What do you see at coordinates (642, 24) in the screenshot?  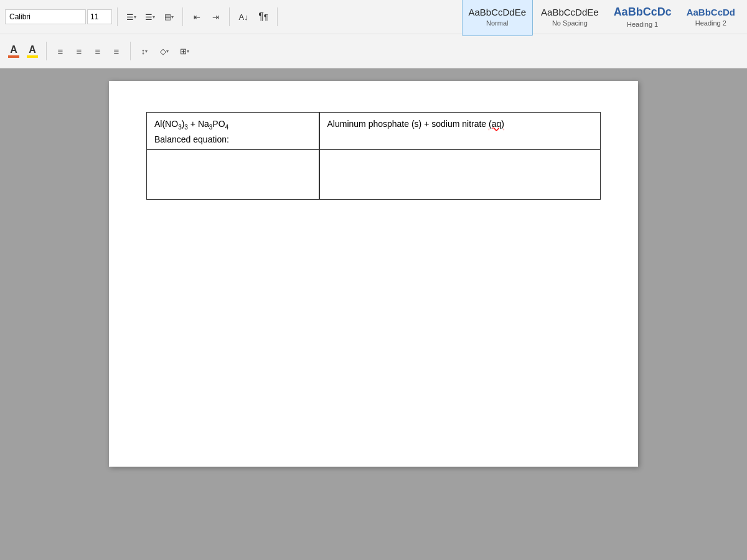 I see `style-heading1-label: Heading 1` at bounding box center [642, 24].